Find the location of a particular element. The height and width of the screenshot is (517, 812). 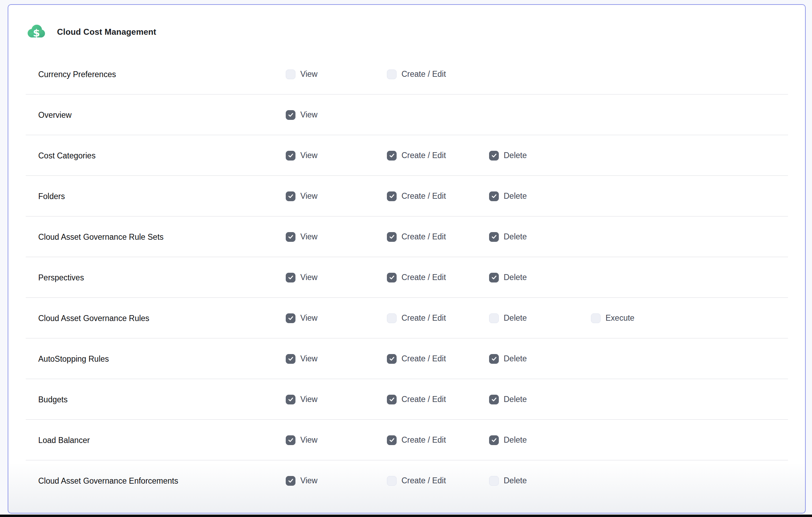

resource-label: Cost Categories is located at coordinates (67, 156).